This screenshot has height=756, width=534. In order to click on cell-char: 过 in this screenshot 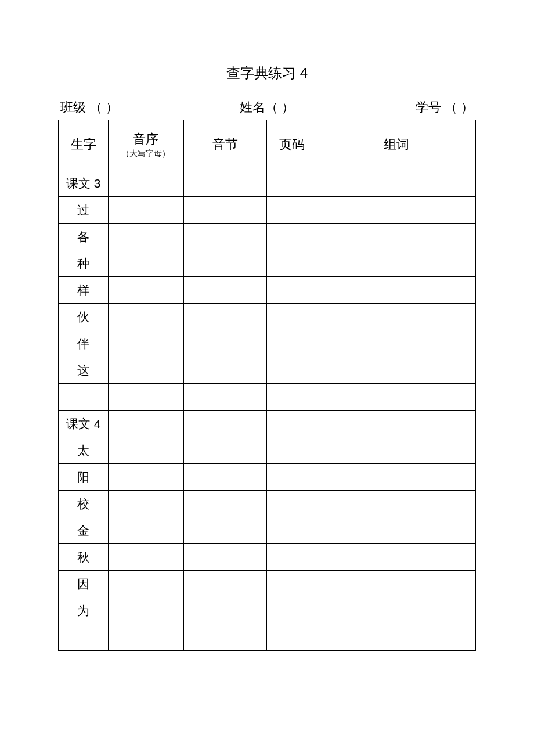, I will do `click(84, 210)`.